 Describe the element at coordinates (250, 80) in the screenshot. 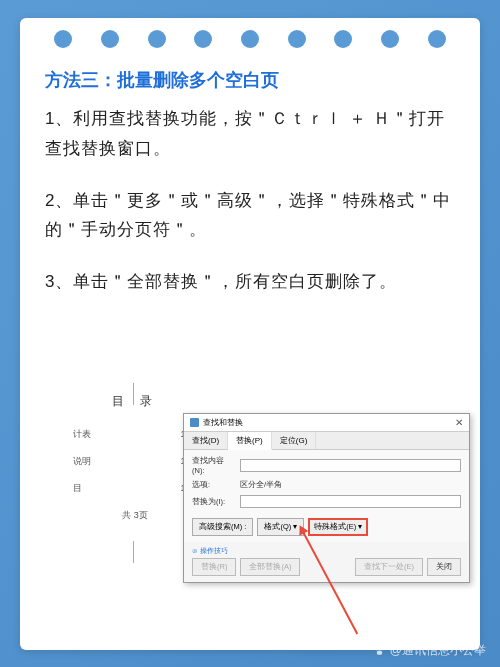

I see `method-title: 方法三：批量删除多个空白页` at that location.